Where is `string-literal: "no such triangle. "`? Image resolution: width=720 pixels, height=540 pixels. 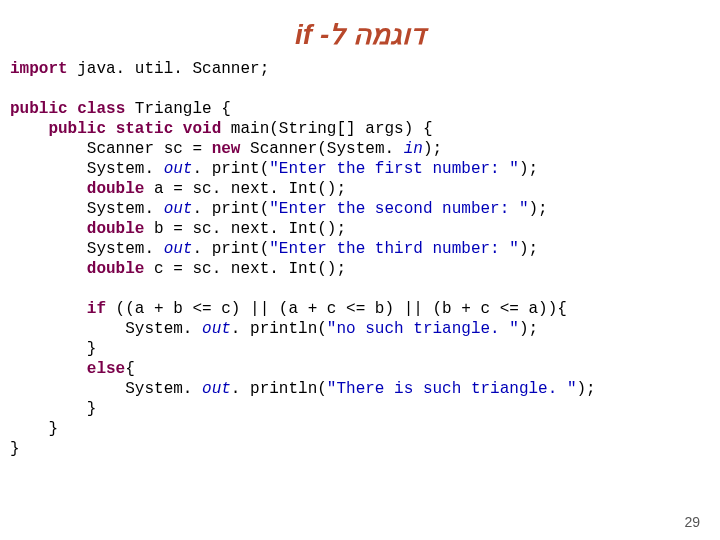
string-literal: "no such triangle. " is located at coordinates (423, 329).